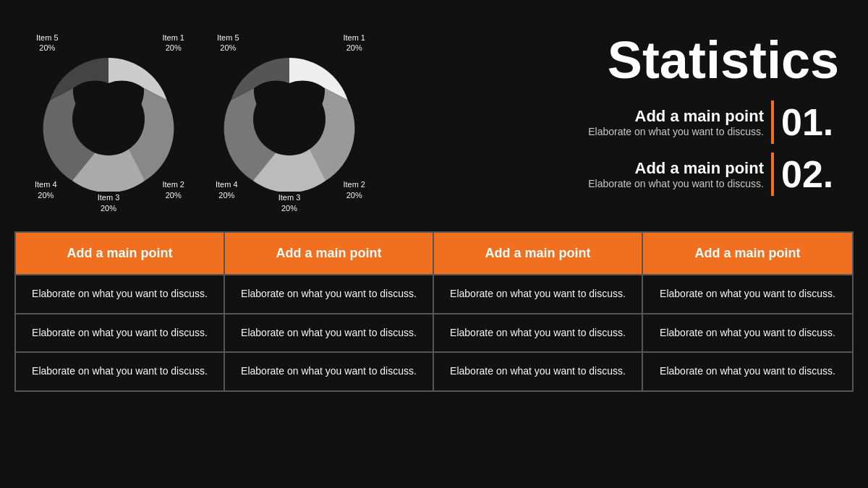 Image resolution: width=868 pixels, height=488 pixels. I want to click on cell-2-3: Elaborate on what you want to discuss., so click(538, 333).